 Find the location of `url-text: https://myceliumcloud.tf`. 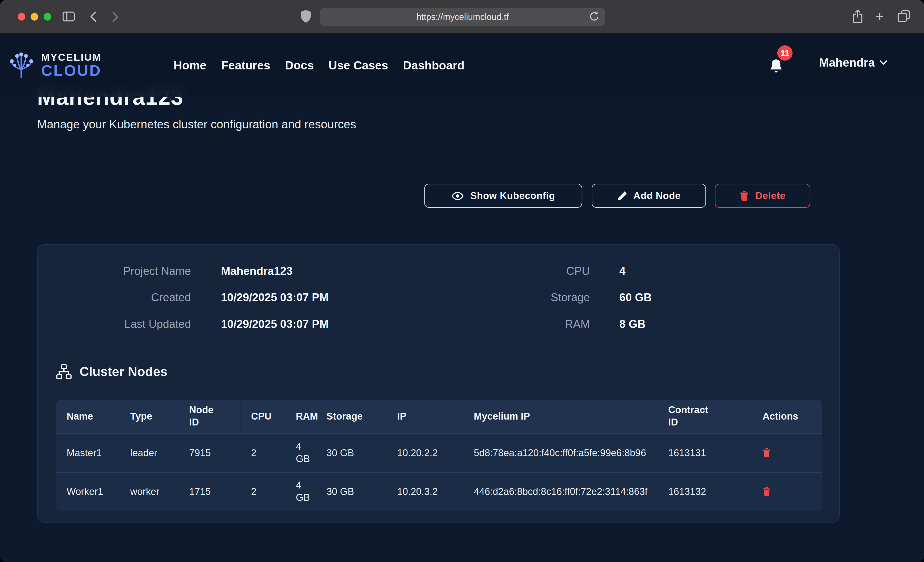

url-text: https://myceliumcloud.tf is located at coordinates (463, 16).